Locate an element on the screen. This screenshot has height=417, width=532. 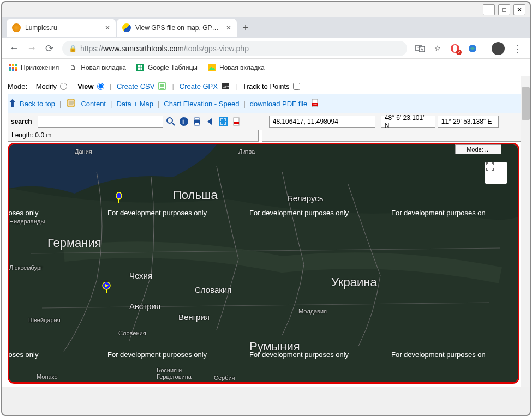
chart-elevation-link: Chart Elevation - Speed is located at coordinates (201, 104).